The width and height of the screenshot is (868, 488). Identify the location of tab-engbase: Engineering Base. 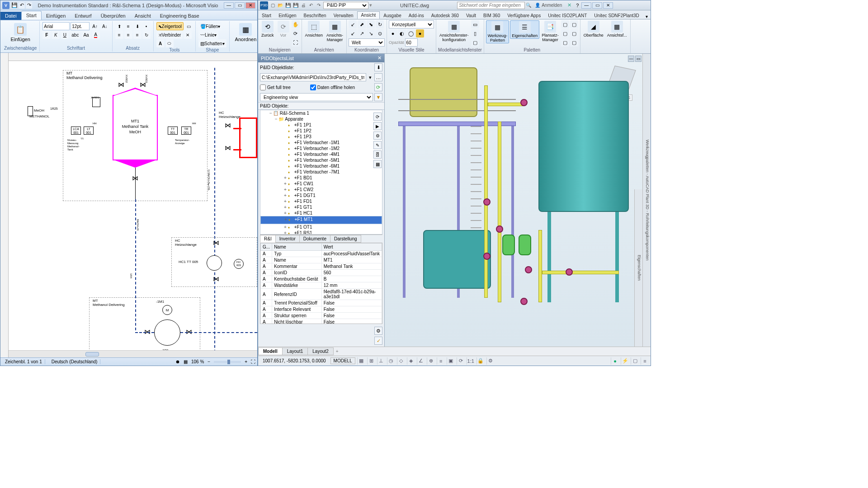
(180, 16).